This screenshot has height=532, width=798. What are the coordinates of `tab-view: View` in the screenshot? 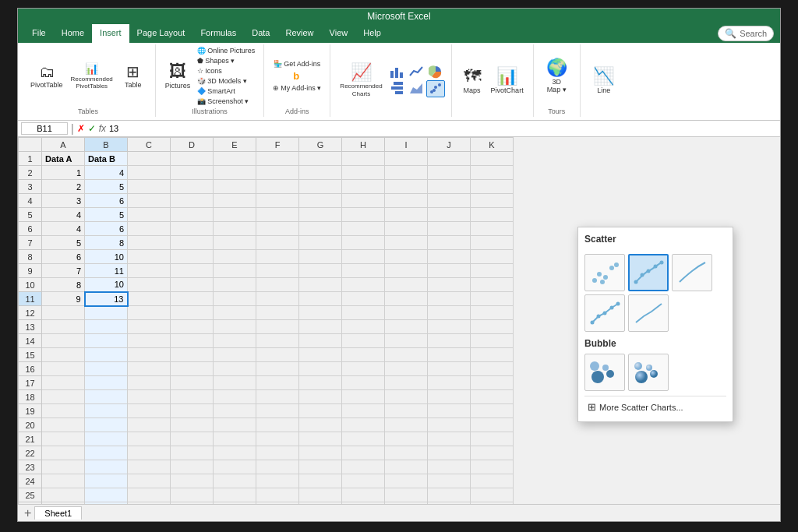 It's located at (339, 33).